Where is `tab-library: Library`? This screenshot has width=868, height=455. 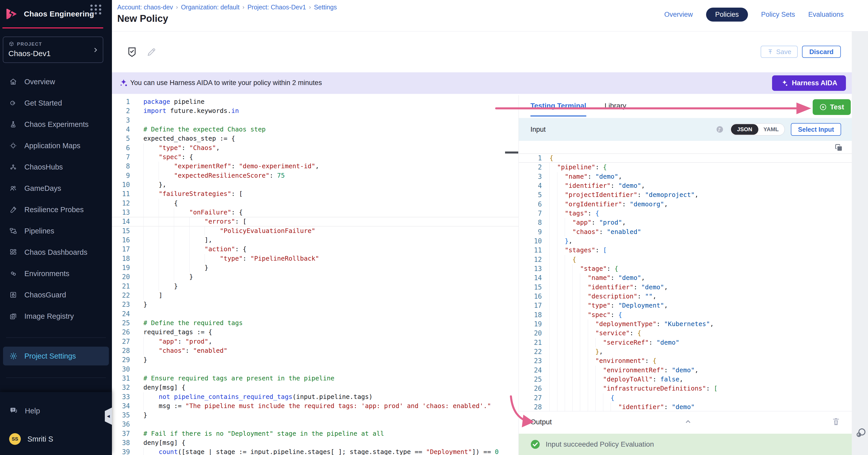
tab-library: Library is located at coordinates (615, 108).